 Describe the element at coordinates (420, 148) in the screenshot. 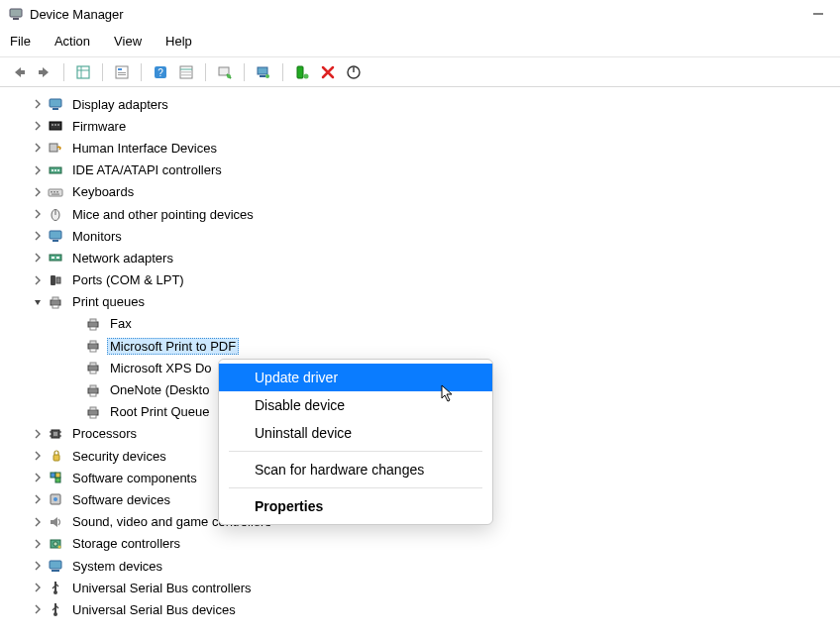

I see `tree-node: Human Interface Devices` at that location.